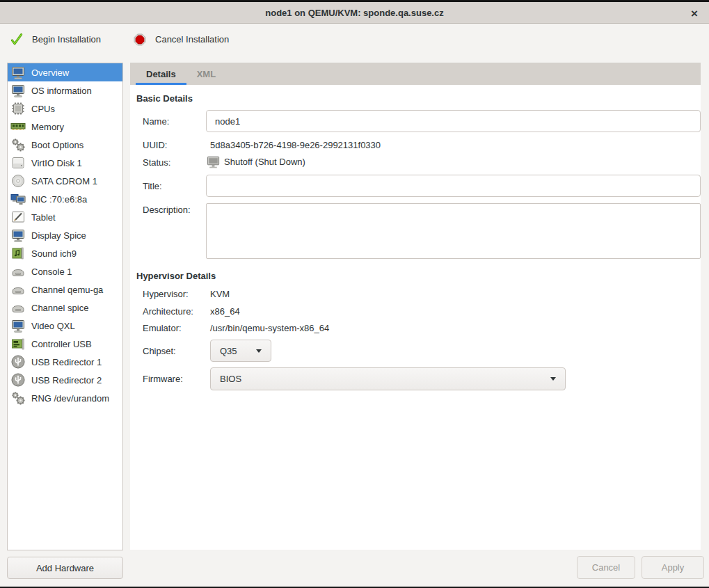 This screenshot has width=709, height=588. What do you see at coordinates (18, 199) in the screenshot?
I see `network-icon` at bounding box center [18, 199].